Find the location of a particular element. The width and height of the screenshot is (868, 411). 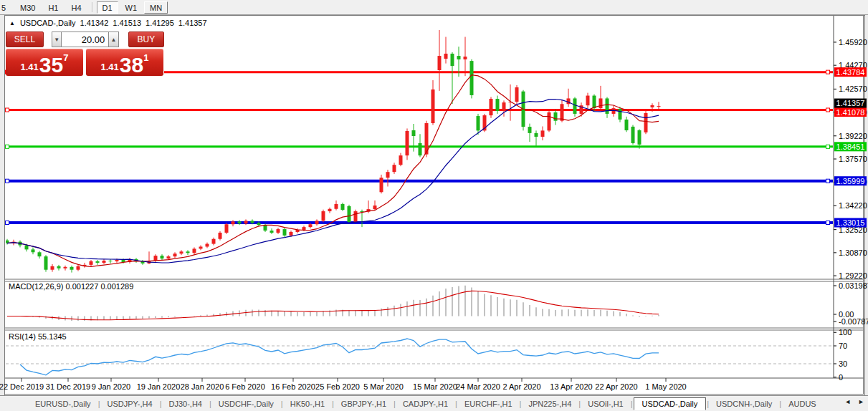

macd-indicator-label: MACD(12,26,9) 0.001227 0.001289 is located at coordinates (71, 286).